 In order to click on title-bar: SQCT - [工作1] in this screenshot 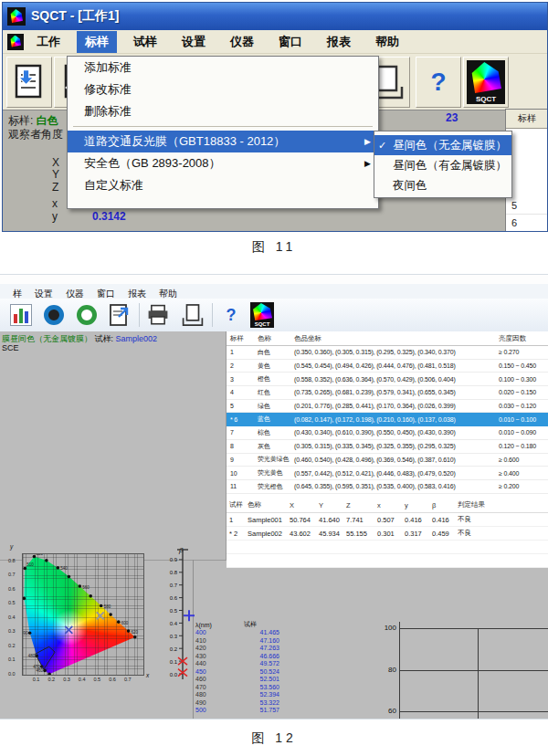, I will do `click(275, 16)`.